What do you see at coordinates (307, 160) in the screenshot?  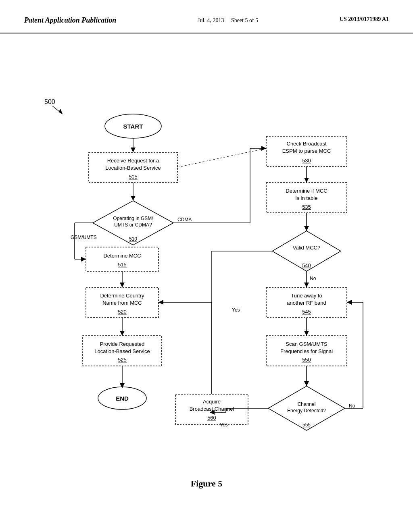 I see `node-530-num: 530` at bounding box center [307, 160].